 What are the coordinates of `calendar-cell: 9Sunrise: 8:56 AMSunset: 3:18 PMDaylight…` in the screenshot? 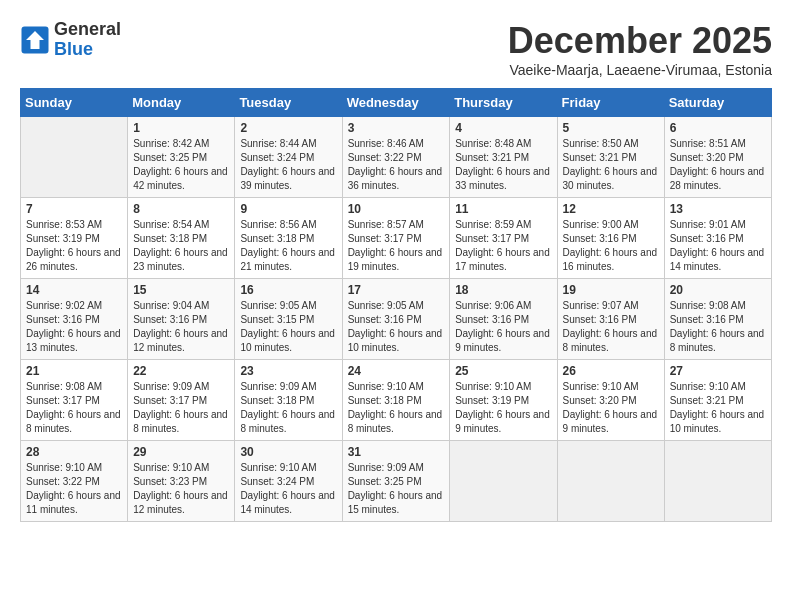 It's located at (288, 238).